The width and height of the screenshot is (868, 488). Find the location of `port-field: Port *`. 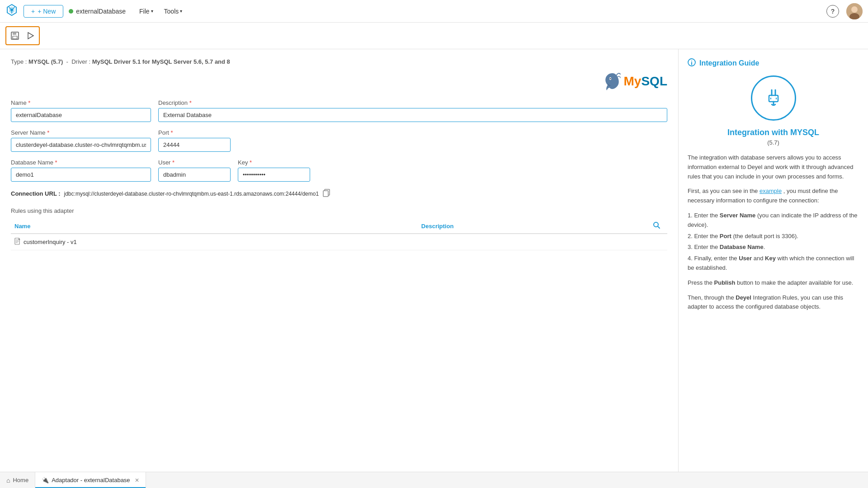

port-field: Port * is located at coordinates (194, 141).